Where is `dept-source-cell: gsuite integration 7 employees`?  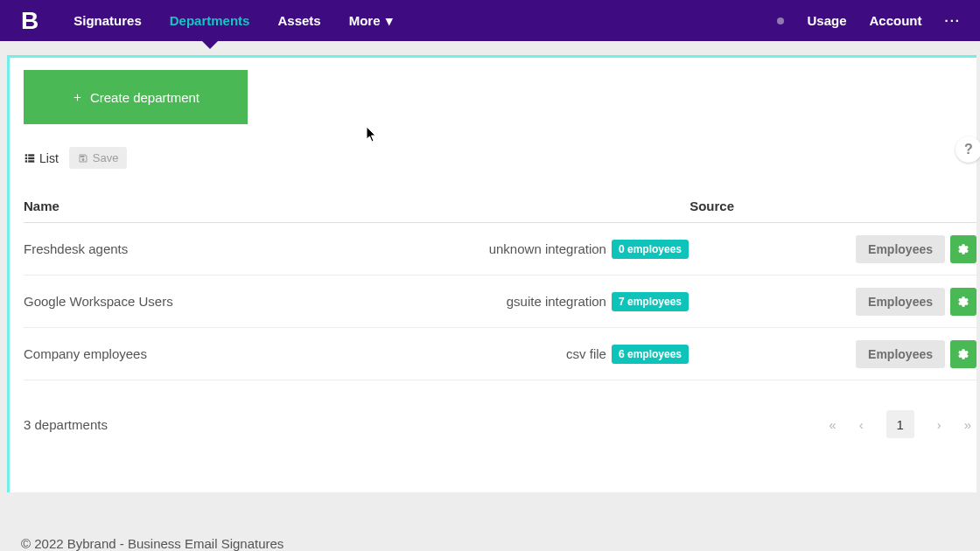
dept-source-cell: gsuite integration 7 employees is located at coordinates (531, 302).